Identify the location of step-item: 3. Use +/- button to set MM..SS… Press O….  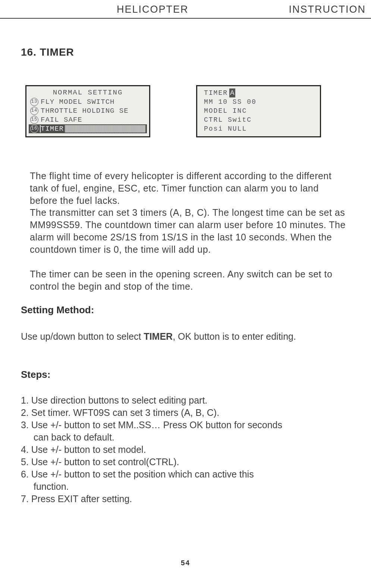
(192, 425).